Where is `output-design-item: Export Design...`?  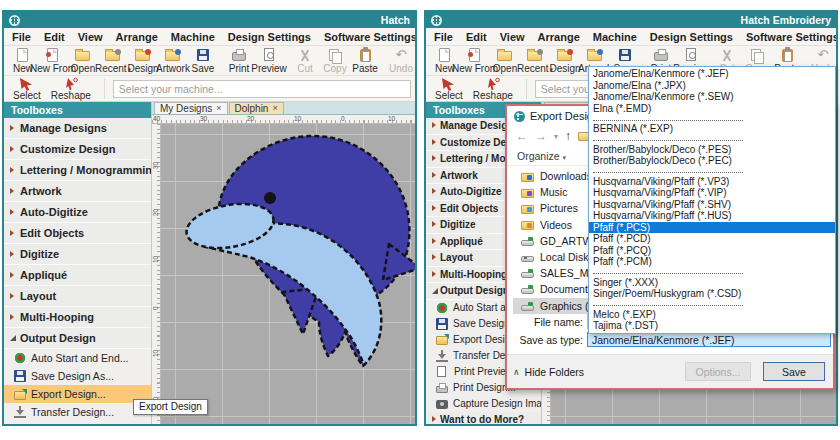 output-design-item: Export Design... is located at coordinates (78, 394).